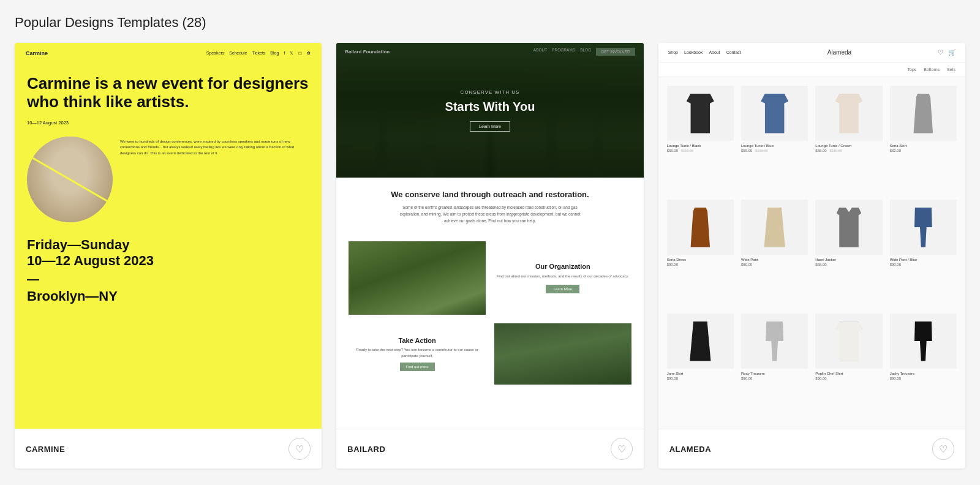 The height and width of the screenshot is (485, 980). Describe the element at coordinates (490, 126) in the screenshot. I see `bailard-hero-button: Learn More` at that location.